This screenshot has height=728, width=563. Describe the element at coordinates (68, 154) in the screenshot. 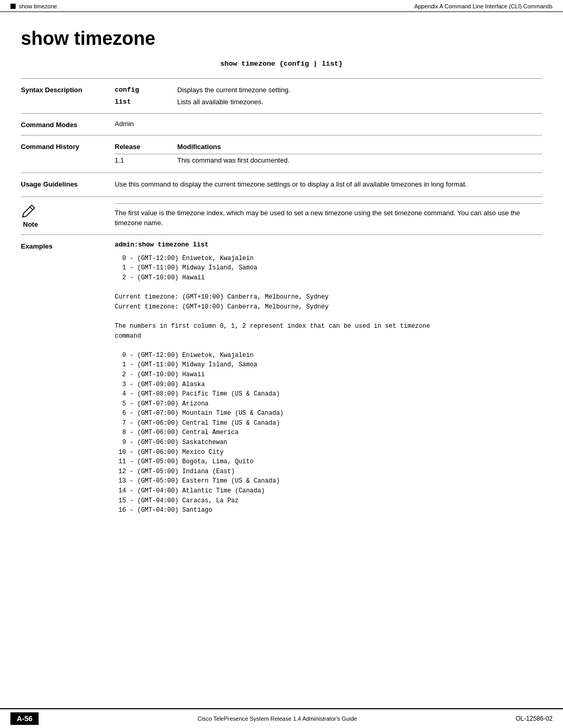

I see `command-history-label: Command History` at that location.